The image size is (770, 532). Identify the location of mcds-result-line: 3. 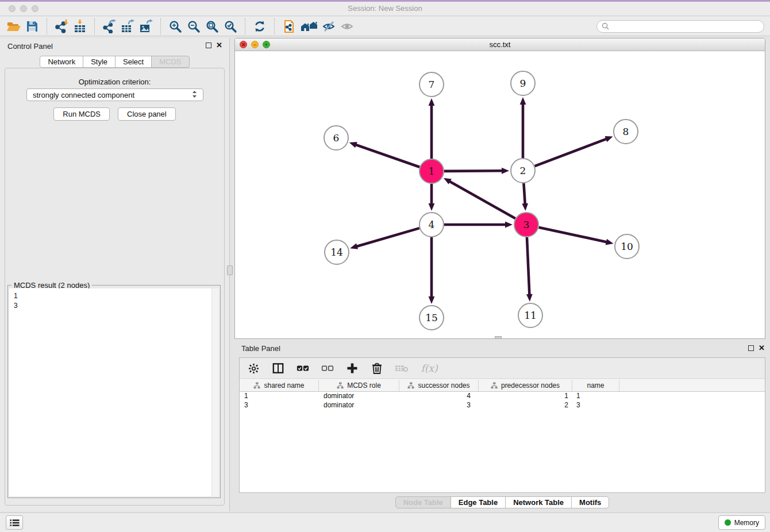
(114, 306).